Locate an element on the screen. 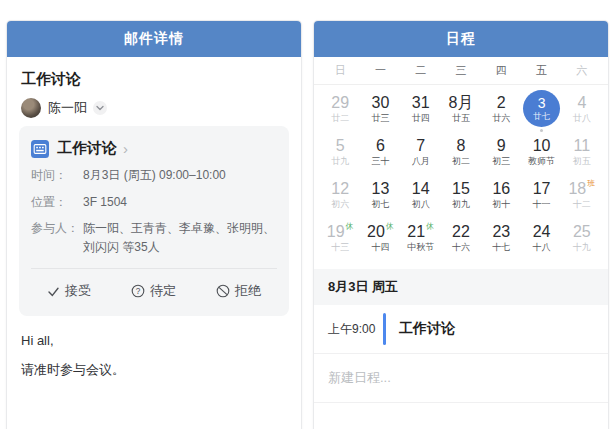 The width and height of the screenshot is (610, 429). time-value: 8月3日 (周五) 09:00–10:00 is located at coordinates (154, 176).